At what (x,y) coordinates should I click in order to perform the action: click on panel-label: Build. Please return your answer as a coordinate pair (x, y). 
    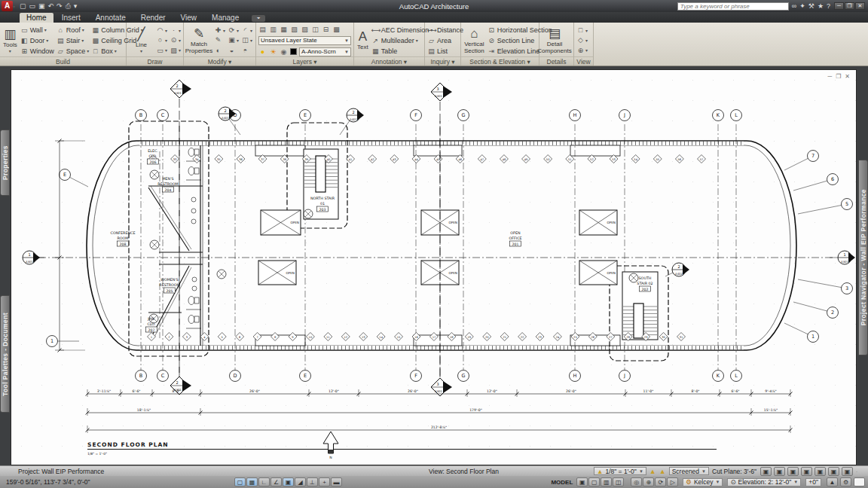
    Looking at the image, I should click on (63, 61).